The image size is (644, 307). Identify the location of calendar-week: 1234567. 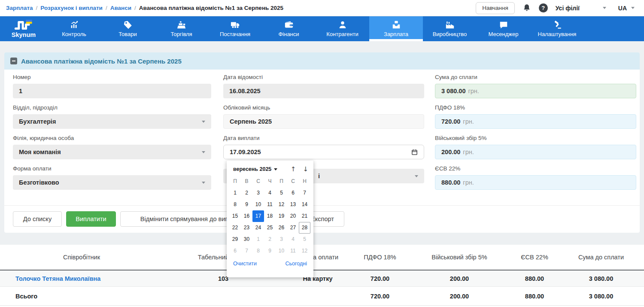
(270, 193).